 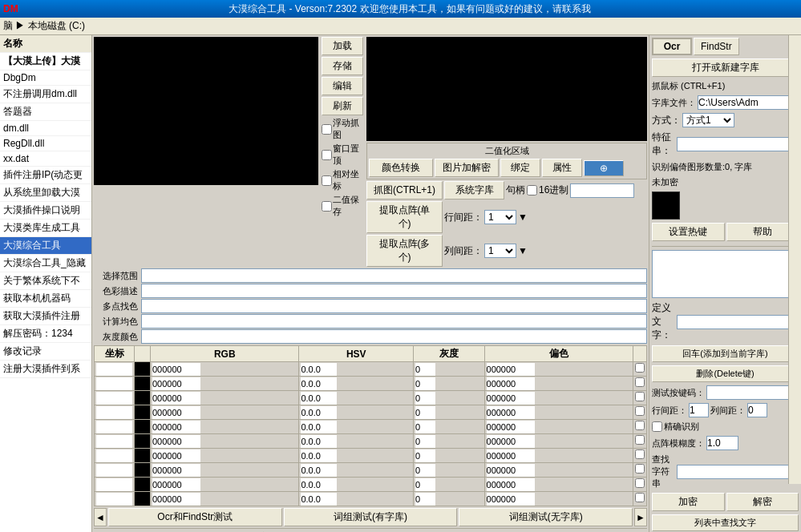 I want to click on line-spacing-select: 12, so click(x=500, y=217).